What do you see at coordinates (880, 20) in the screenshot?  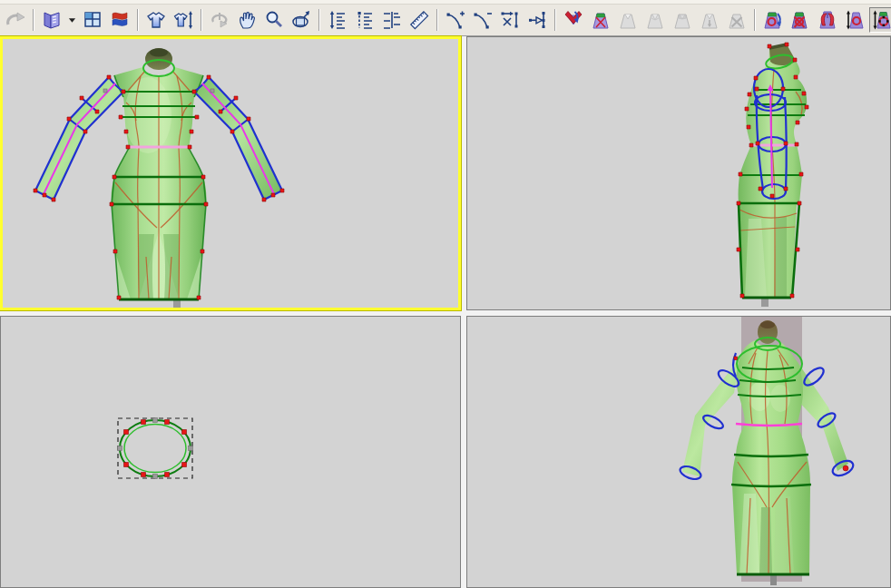 I see `section-height-edit-icon` at bounding box center [880, 20].